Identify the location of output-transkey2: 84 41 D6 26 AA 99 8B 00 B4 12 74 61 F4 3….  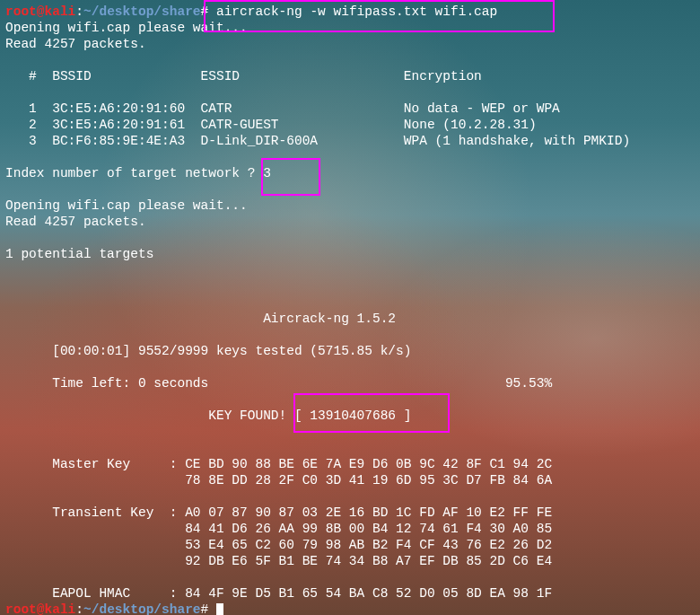
(278, 529).